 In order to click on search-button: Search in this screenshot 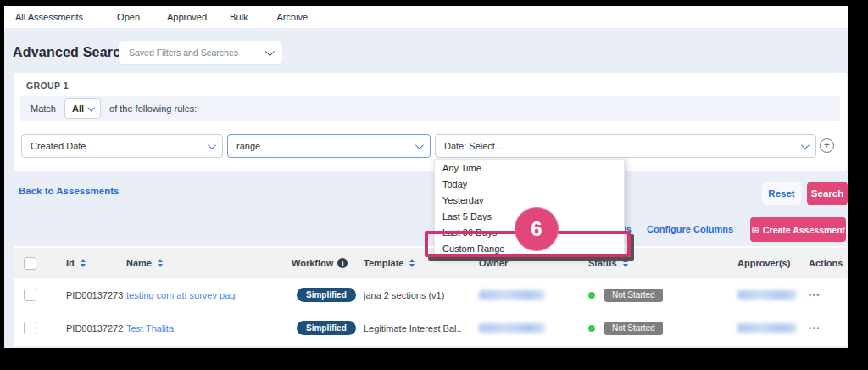, I will do `click(827, 193)`.